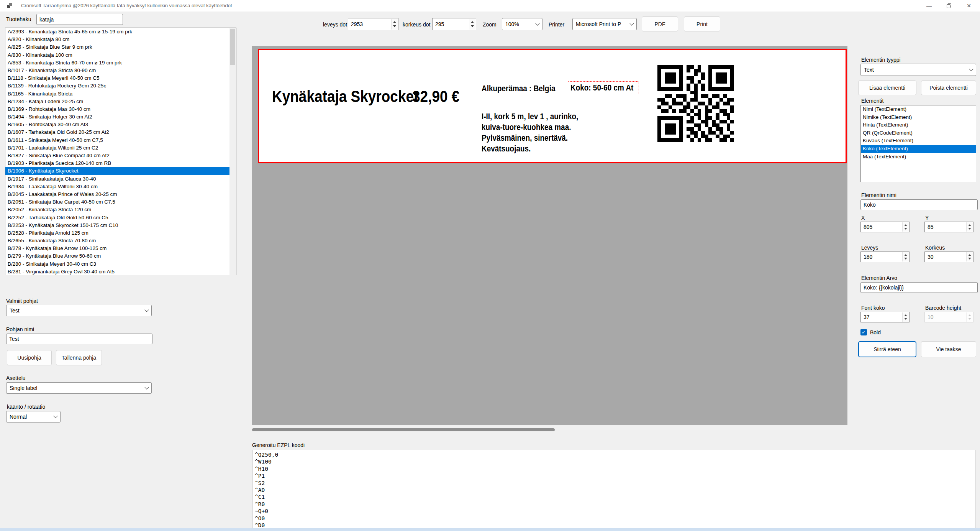  Describe the element at coordinates (121, 94) in the screenshot. I see `list-item: B/1165 - Kiinankataja Stricta` at that location.